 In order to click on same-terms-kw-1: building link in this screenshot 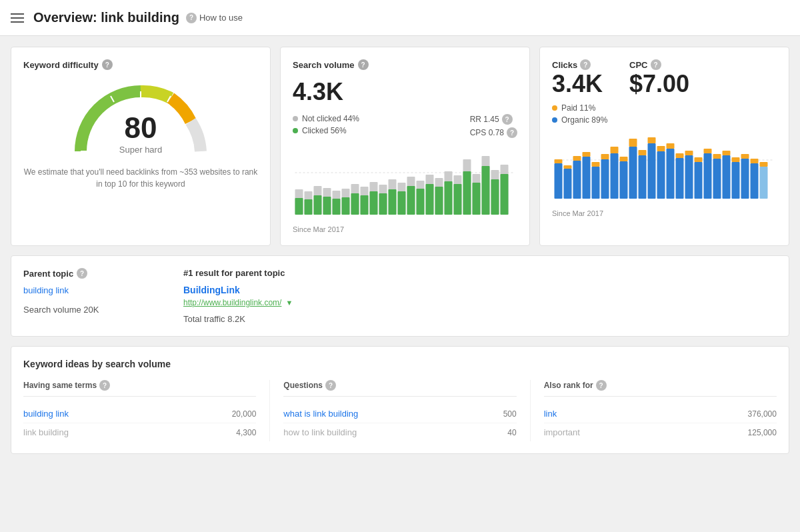, I will do `click(46, 413)`.